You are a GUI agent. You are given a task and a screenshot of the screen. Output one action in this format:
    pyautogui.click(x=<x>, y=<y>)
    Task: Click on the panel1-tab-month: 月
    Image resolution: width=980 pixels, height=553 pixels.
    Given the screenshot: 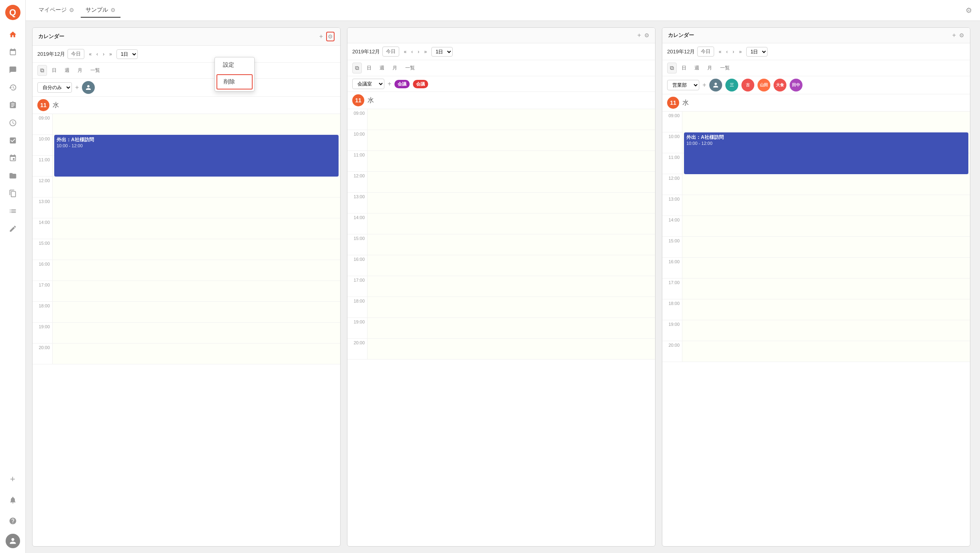 What is the action you would take?
    pyautogui.click(x=80, y=71)
    